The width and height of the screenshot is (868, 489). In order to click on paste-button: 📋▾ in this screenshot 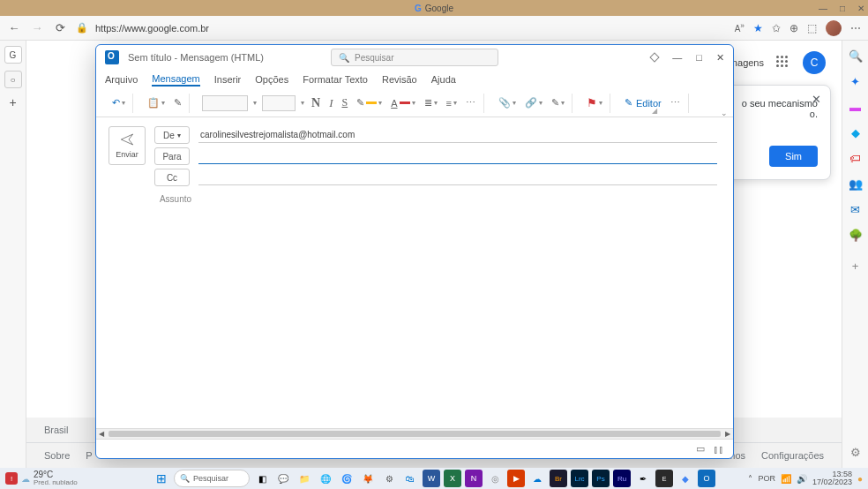, I will do `click(156, 102)`.